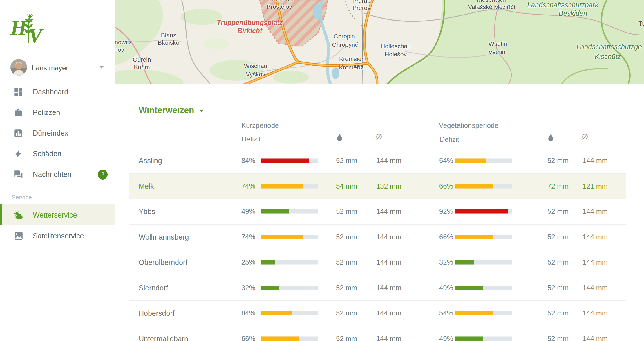 The width and height of the screenshot is (644, 341). Describe the element at coordinates (377, 288) in the screenshot. I see `table-row: Sierndorf 32% 52 mm 144 mm 49% 52 mm 144…` at that location.